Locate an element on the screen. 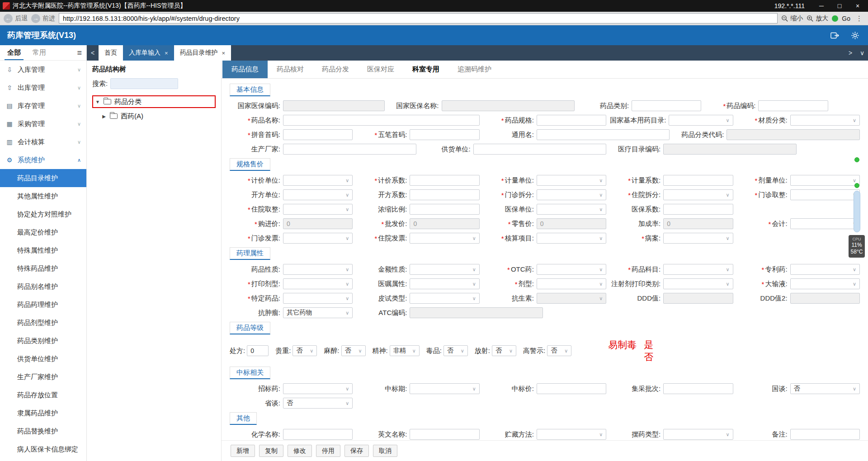 This screenshot has width=868, height=461. minimize-button: ─ is located at coordinates (821, 6).